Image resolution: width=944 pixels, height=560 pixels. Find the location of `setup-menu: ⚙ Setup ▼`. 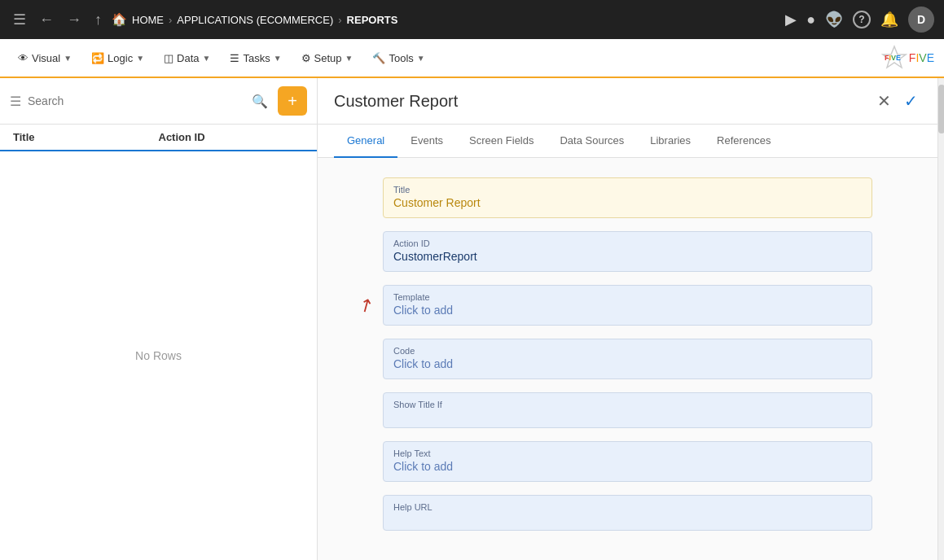

setup-menu: ⚙ Setup ▼ is located at coordinates (327, 59).